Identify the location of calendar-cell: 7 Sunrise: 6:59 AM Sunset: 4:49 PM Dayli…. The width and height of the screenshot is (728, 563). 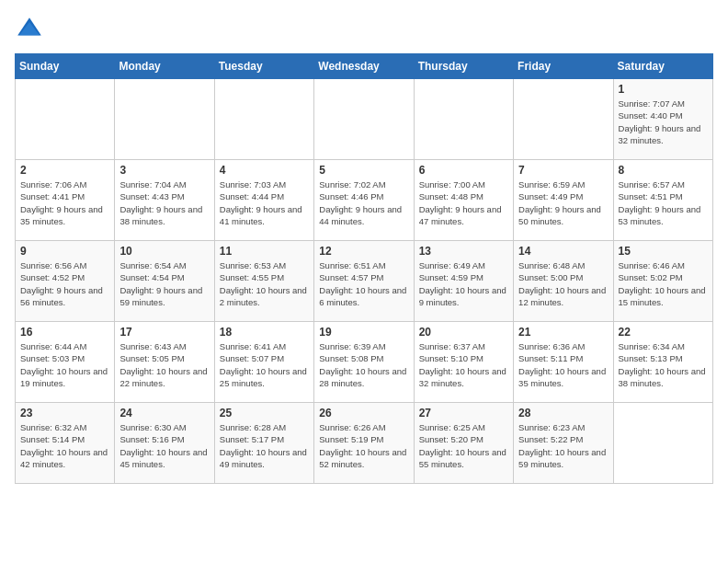
(563, 201).